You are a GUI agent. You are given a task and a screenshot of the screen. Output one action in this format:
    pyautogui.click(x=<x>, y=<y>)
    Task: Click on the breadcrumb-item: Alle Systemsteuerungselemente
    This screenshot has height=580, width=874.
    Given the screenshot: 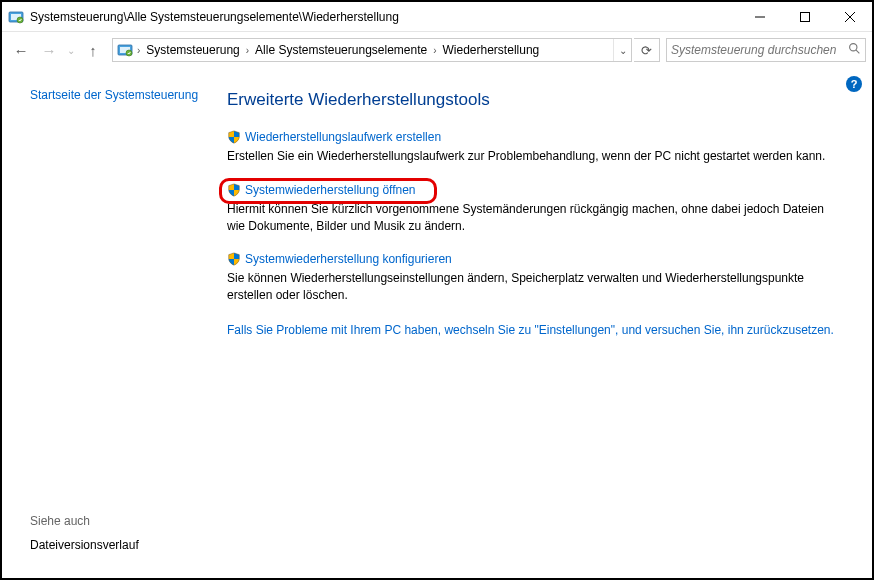 What is the action you would take?
    pyautogui.click(x=341, y=50)
    